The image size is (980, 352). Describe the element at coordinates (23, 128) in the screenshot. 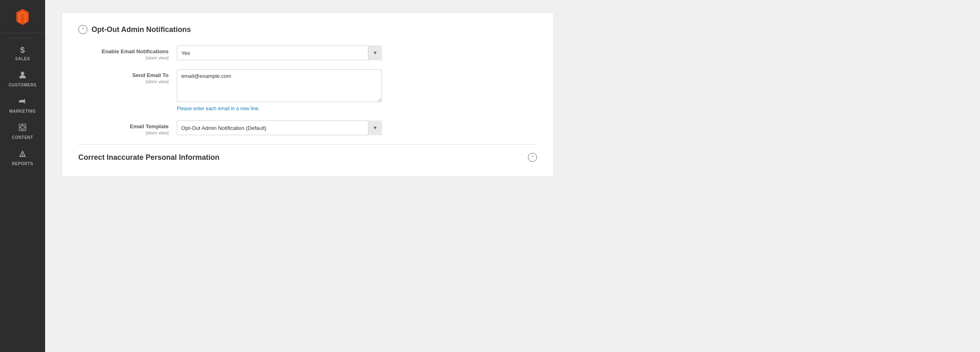

I see `content-icon` at that location.